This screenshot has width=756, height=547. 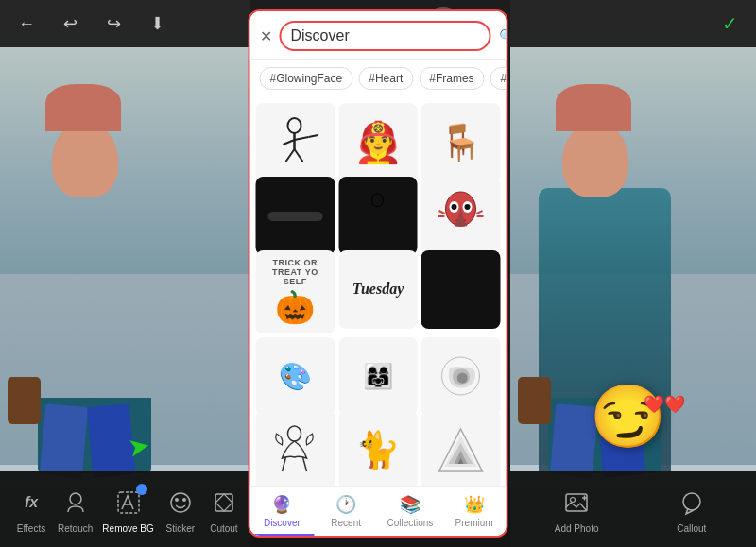 I want to click on sticker-tool: Sticker, so click(x=180, y=510).